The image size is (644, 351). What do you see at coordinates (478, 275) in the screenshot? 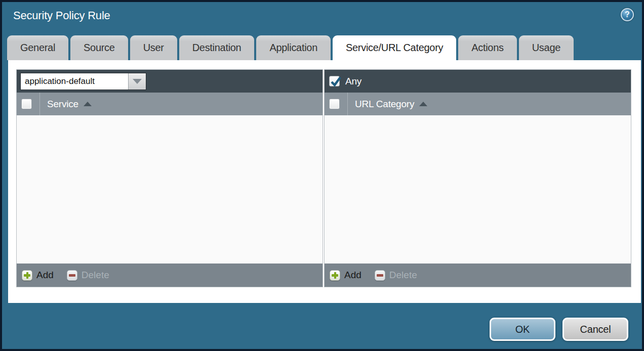
I see `url-category-footer: Add Delete` at bounding box center [478, 275].